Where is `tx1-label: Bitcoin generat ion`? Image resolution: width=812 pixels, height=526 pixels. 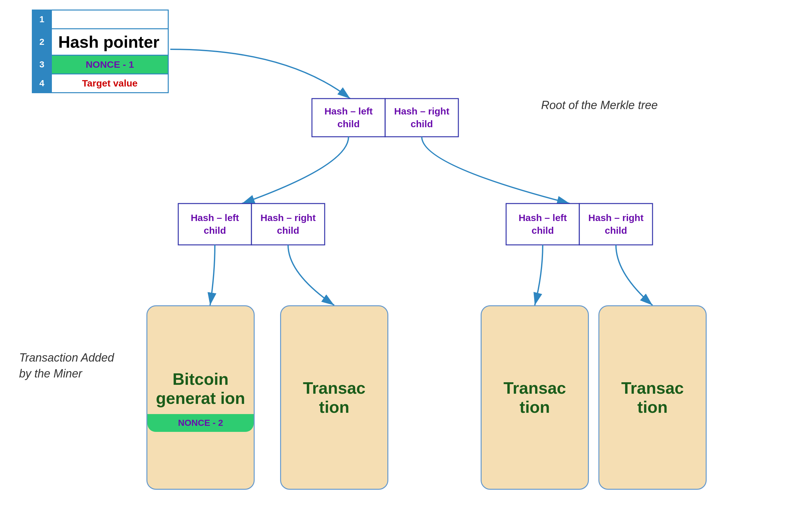 tx1-label: Bitcoin generat ion is located at coordinates (201, 389).